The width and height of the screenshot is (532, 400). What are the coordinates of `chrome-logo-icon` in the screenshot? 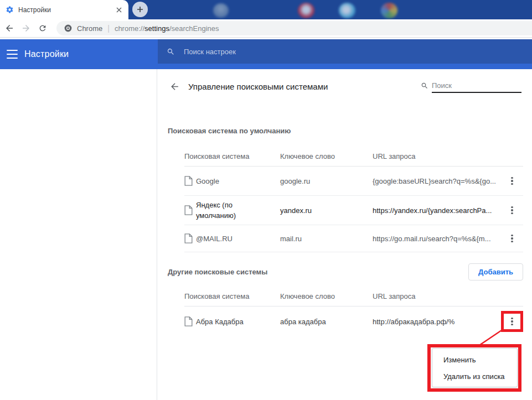 It's located at (68, 28).